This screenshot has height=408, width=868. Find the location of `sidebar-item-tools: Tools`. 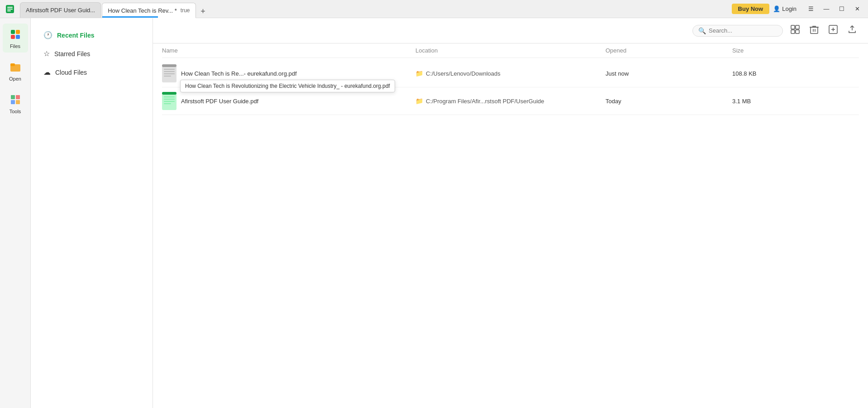

sidebar-item-tools: Tools is located at coordinates (15, 103).